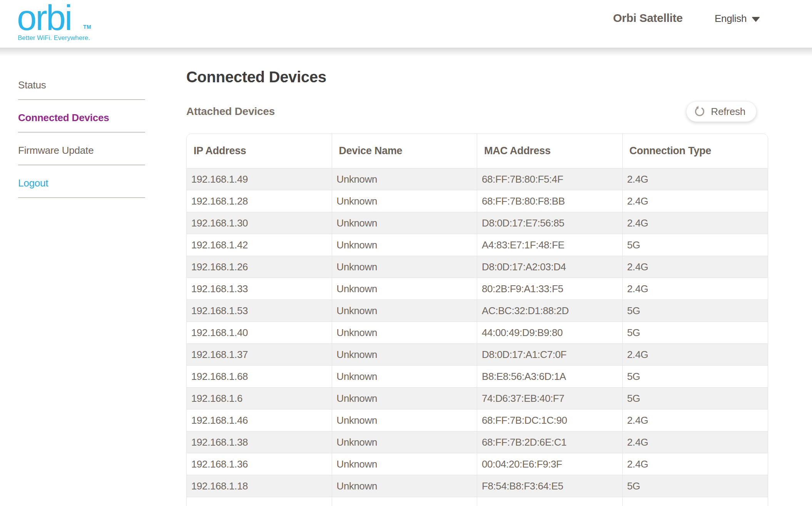  I want to click on table-cell: 192.168.1.28, so click(259, 201).